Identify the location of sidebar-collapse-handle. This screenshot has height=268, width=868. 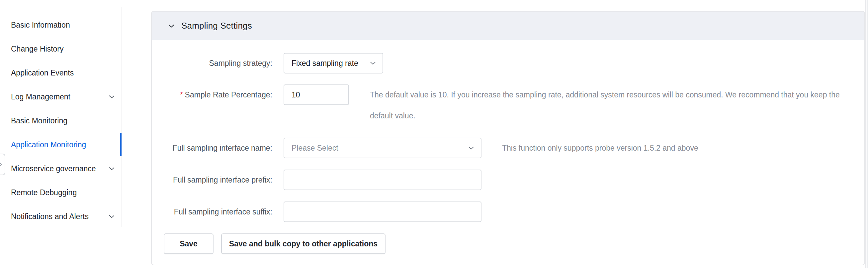
(3, 164).